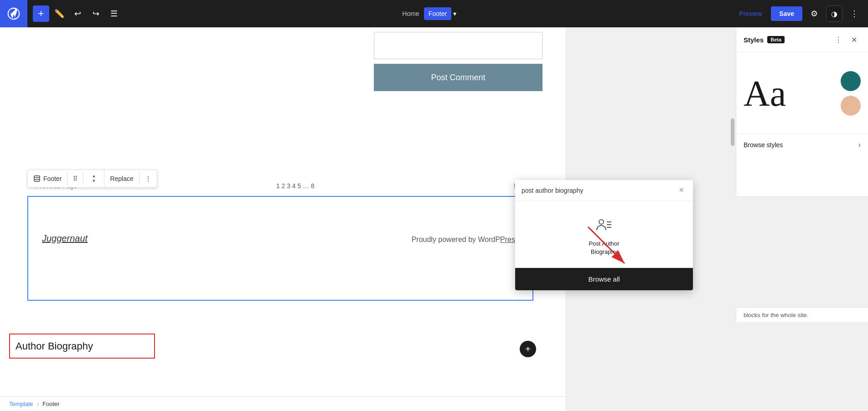 The height and width of the screenshot is (411, 868). Describe the element at coordinates (96, 14) in the screenshot. I see `redo-button: ↪` at that location.